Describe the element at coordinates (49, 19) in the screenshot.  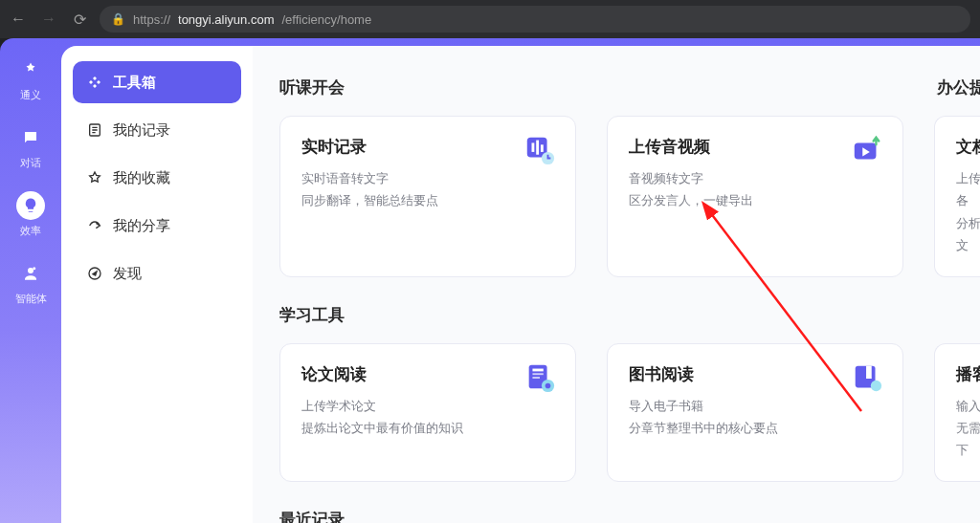
I see `forward-icon: →` at that location.